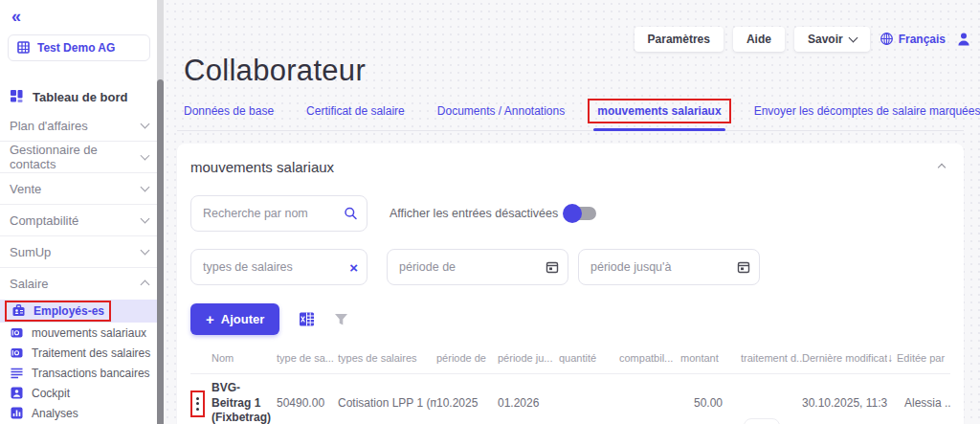 The image size is (980, 424). What do you see at coordinates (82, 220) in the screenshot?
I see `sidebar-item-comptabilite: Comptabilité` at bounding box center [82, 220].